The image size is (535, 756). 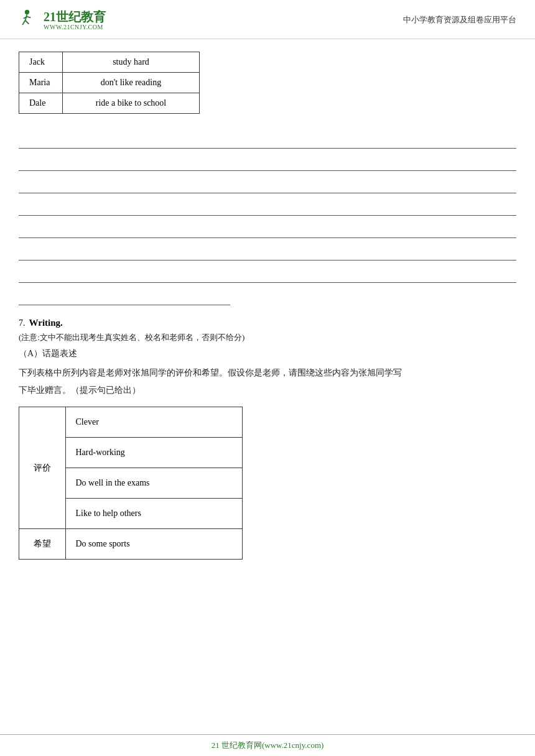 I want to click on logo-area: 21世纪教育 WWW.21CNJY.COM, so click(x=59, y=20).